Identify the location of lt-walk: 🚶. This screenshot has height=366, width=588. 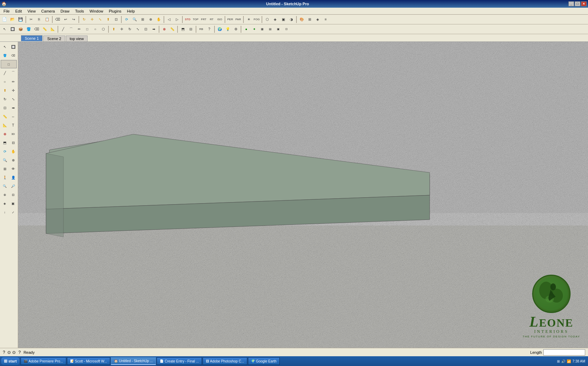
(5, 177).